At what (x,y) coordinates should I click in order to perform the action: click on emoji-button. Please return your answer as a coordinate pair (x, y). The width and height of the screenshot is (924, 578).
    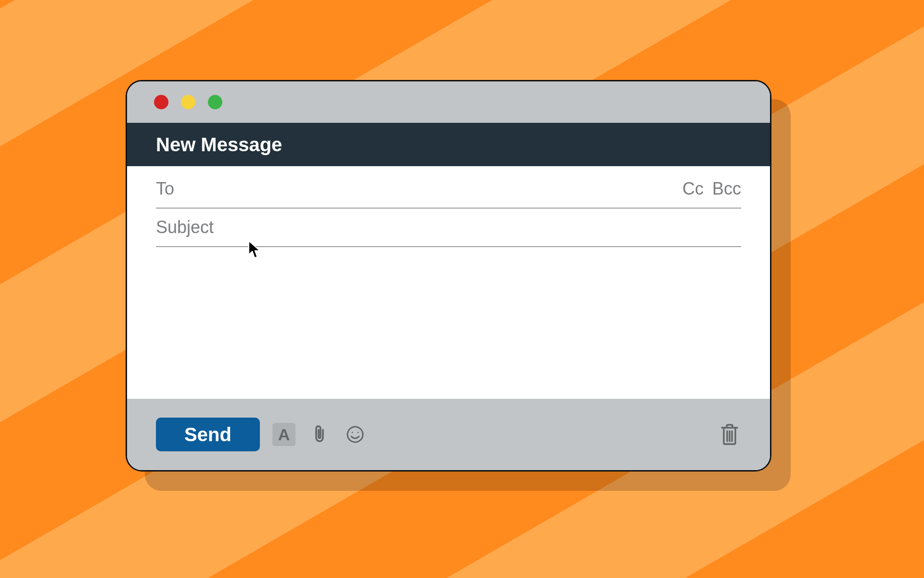
    Looking at the image, I should click on (355, 434).